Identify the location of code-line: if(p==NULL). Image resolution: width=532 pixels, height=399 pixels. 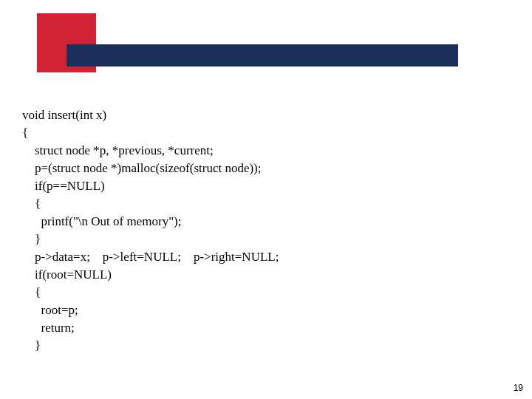
(259, 186).